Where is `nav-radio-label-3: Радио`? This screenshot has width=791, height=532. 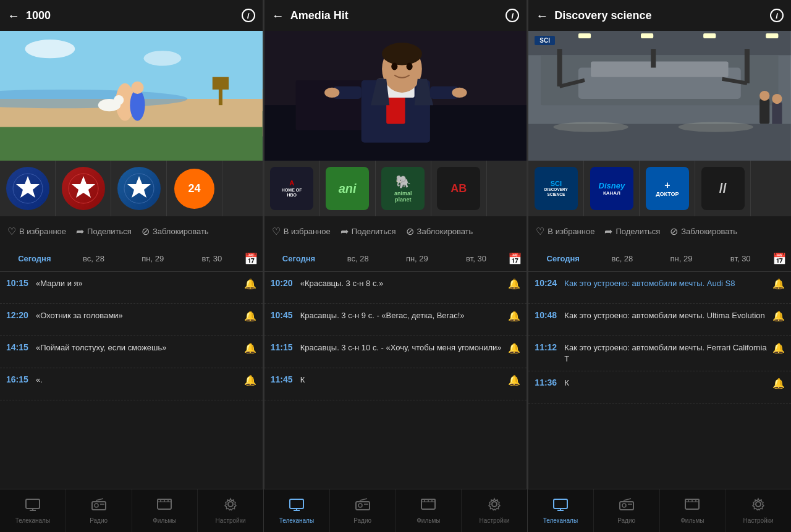
nav-radio-label-3: Радио is located at coordinates (627, 520).